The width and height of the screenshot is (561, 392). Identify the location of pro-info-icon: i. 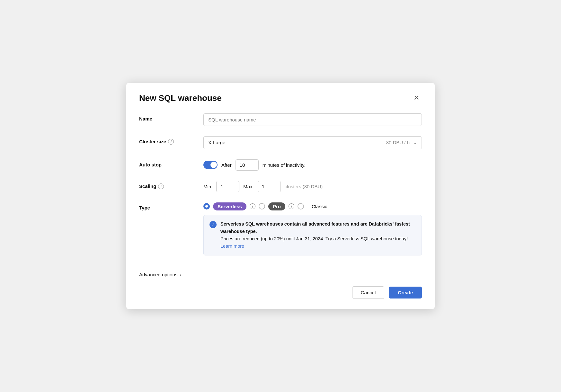
(291, 206).